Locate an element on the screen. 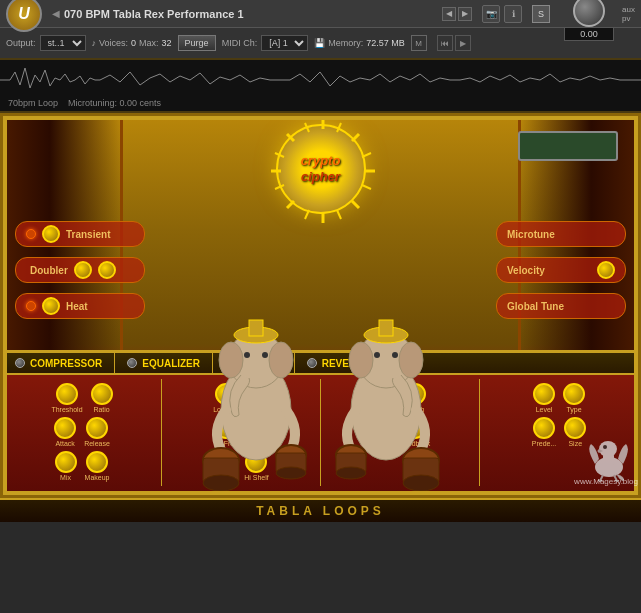  memory-group: 💾 Memory: 72.57 MB is located at coordinates (360, 43).